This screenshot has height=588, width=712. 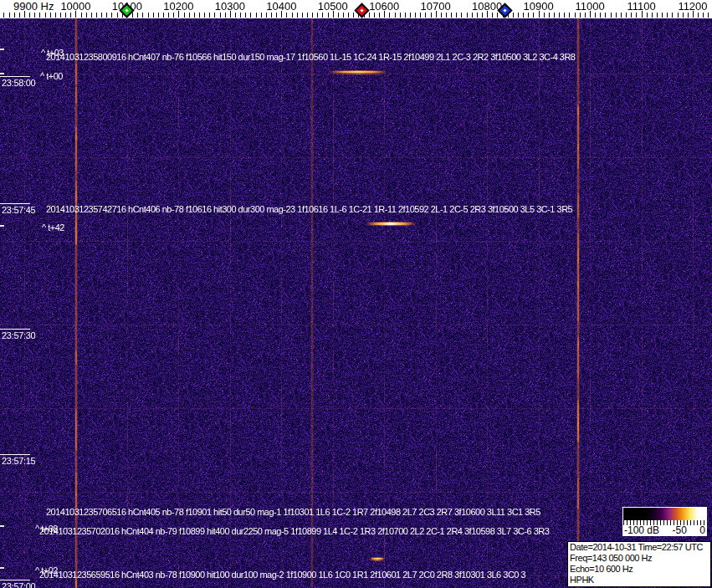 What do you see at coordinates (310, 209) in the screenshot?
I see `detection-log-line: 20141031235742716 hCnt406 nb-78 f10616 h…` at bounding box center [310, 209].